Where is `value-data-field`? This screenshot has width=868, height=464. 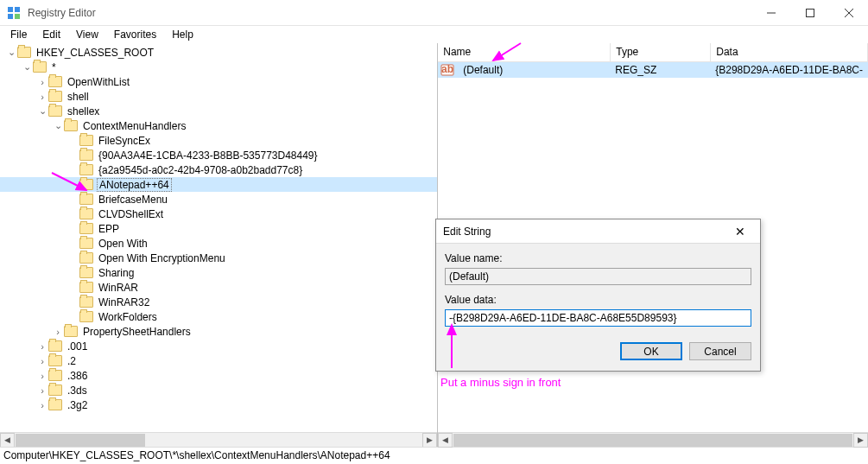
value-data-field is located at coordinates (598, 318).